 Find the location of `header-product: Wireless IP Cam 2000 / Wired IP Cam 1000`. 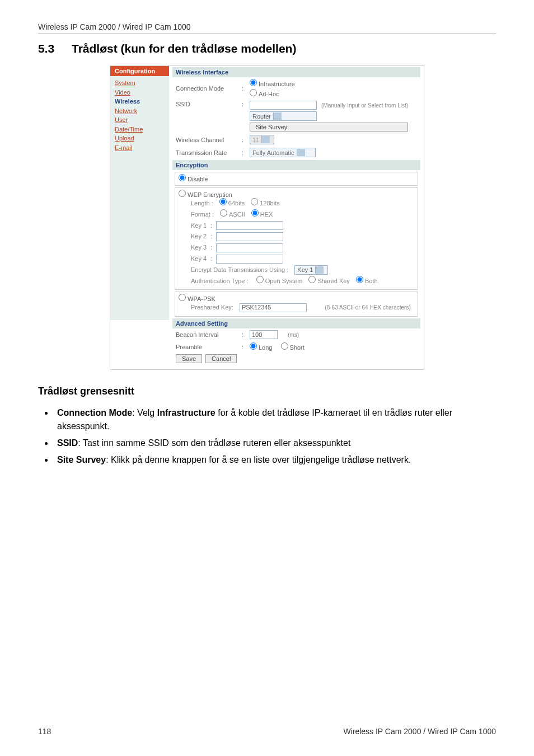

header-product: Wireless IP Cam 2000 / Wired IP Cam 1000 is located at coordinates (267, 28).